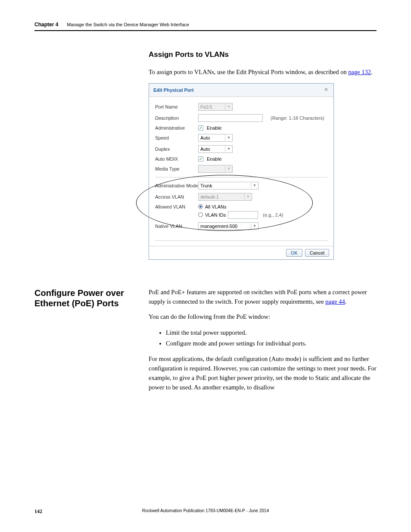 This screenshot has width=411, height=532. I want to click on access-vlan-label: Access VLAN, so click(177, 197).